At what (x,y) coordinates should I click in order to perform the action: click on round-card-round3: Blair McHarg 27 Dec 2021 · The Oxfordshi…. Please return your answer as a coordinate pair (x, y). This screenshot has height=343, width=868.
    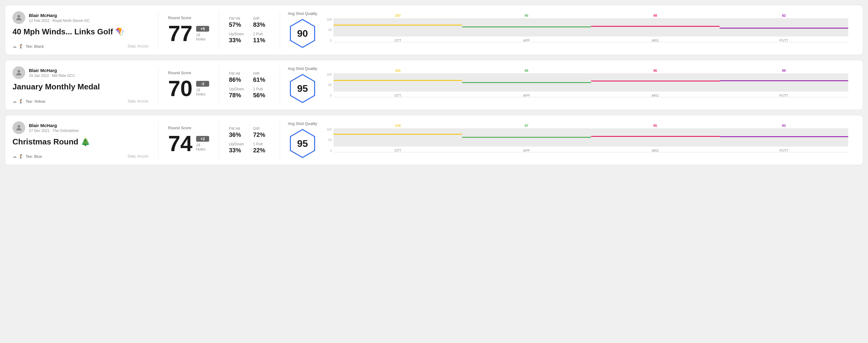
    Looking at the image, I should click on (434, 140).